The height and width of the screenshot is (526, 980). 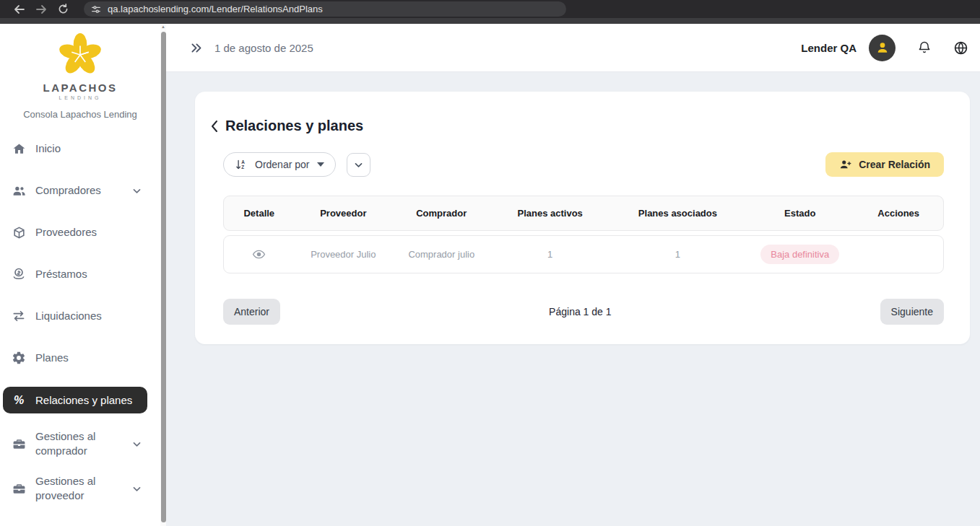 I want to click on cell-comprador: Comprador julio, so click(x=441, y=254).